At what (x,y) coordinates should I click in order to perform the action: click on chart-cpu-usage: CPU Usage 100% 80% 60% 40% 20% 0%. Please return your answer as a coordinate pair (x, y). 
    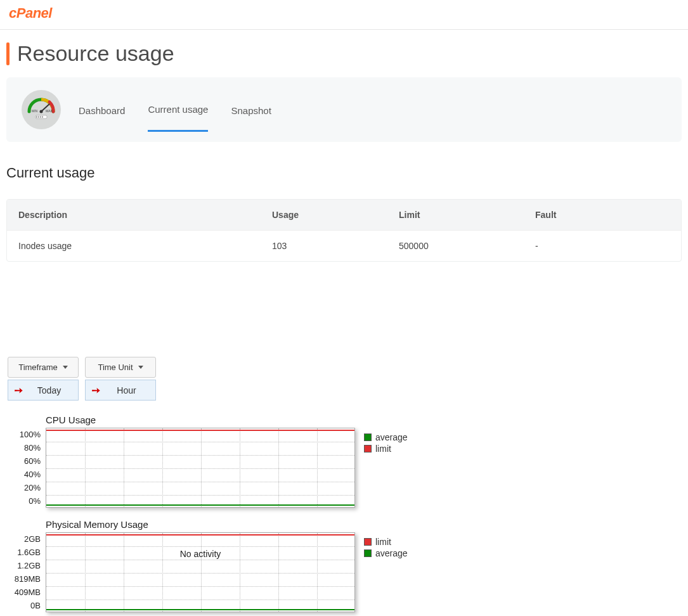
    Looking at the image, I should click on (344, 461).